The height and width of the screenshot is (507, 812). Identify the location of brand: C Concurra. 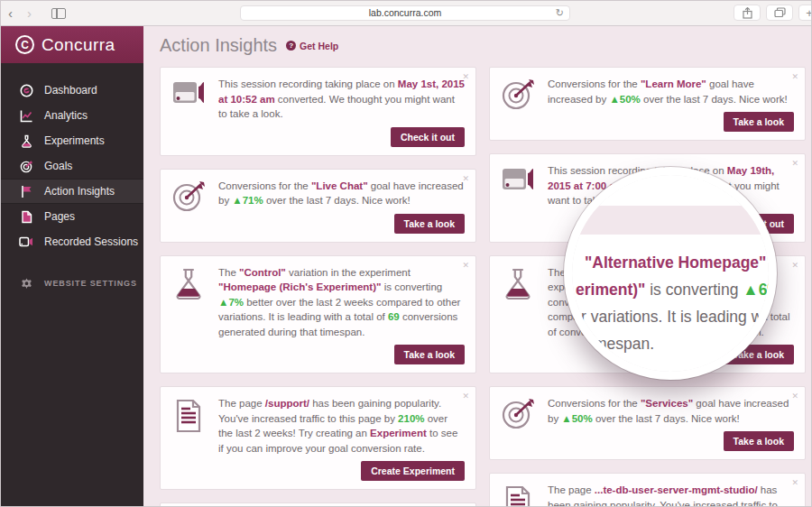
(72, 45).